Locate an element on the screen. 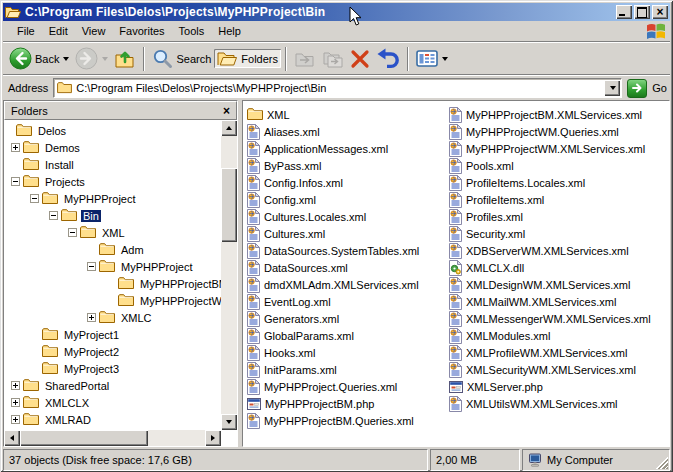  file-item: EventLog.xml is located at coordinates (348, 302).